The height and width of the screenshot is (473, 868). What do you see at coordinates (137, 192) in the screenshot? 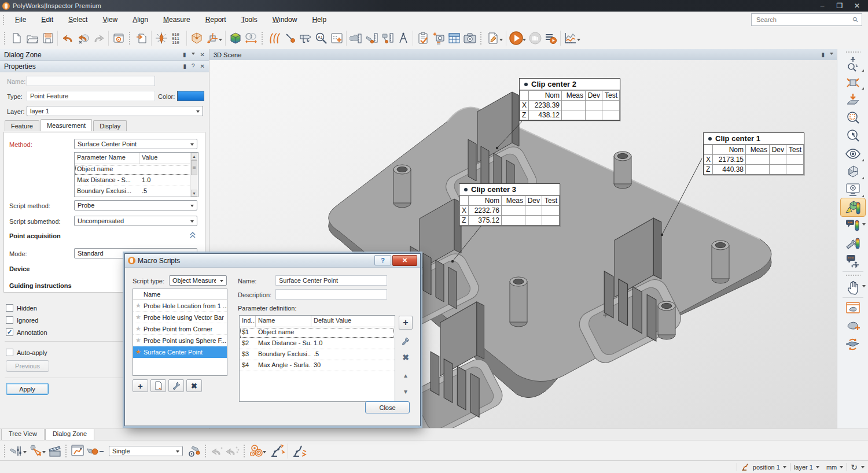
I see `table-row: Boundary Exclusi... .5` at bounding box center [137, 192].